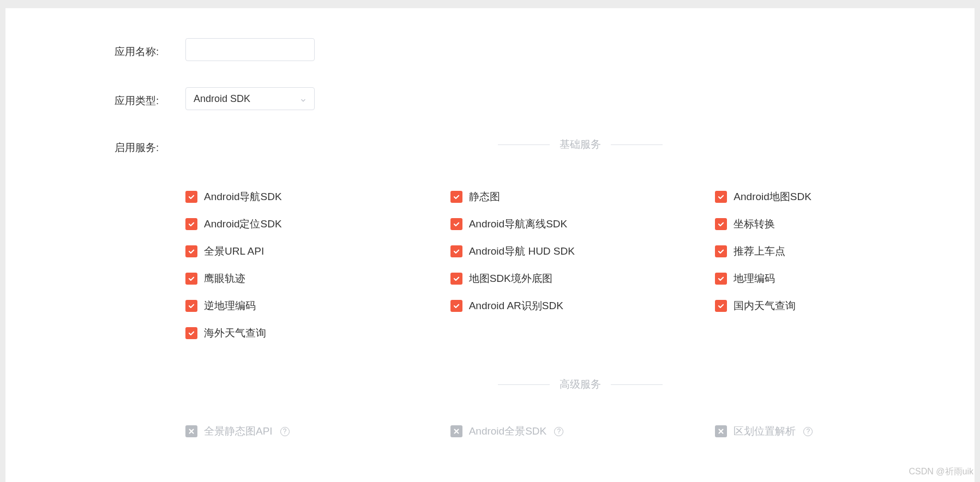 This screenshot has width=980, height=482. I want to click on service-item-disabled: 区划位置解析?, so click(845, 431).